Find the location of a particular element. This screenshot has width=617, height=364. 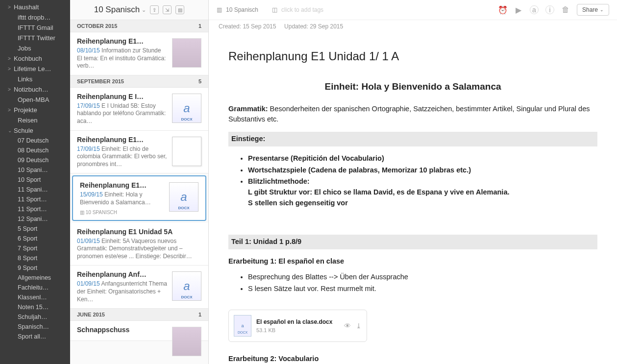

sidebar-item-label: Jobs is located at coordinates (25, 48).